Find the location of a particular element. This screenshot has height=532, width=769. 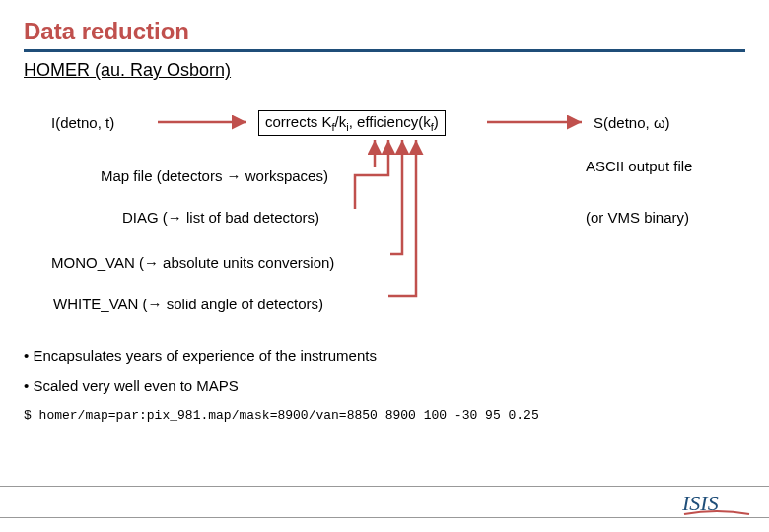

isis-logo: ISIS is located at coordinates (717, 502).